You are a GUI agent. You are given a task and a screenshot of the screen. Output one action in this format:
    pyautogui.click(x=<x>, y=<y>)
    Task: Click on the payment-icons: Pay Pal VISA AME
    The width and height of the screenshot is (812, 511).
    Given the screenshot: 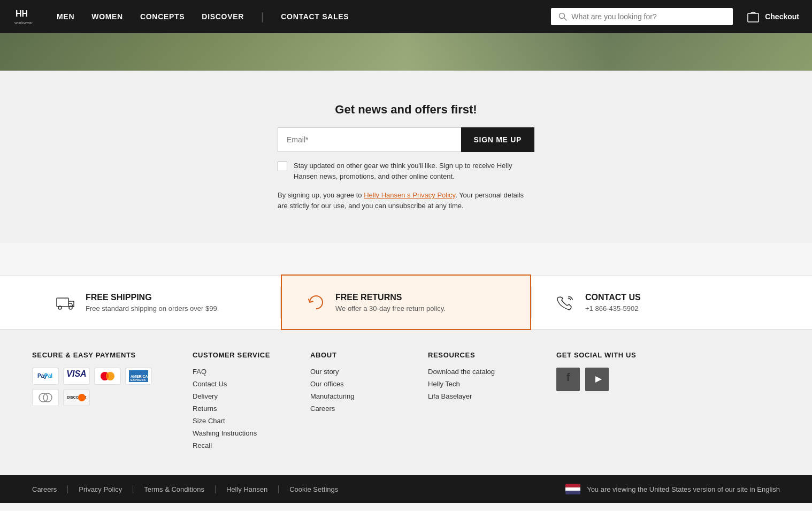 What is the action you would take?
    pyautogui.click(x=107, y=387)
    